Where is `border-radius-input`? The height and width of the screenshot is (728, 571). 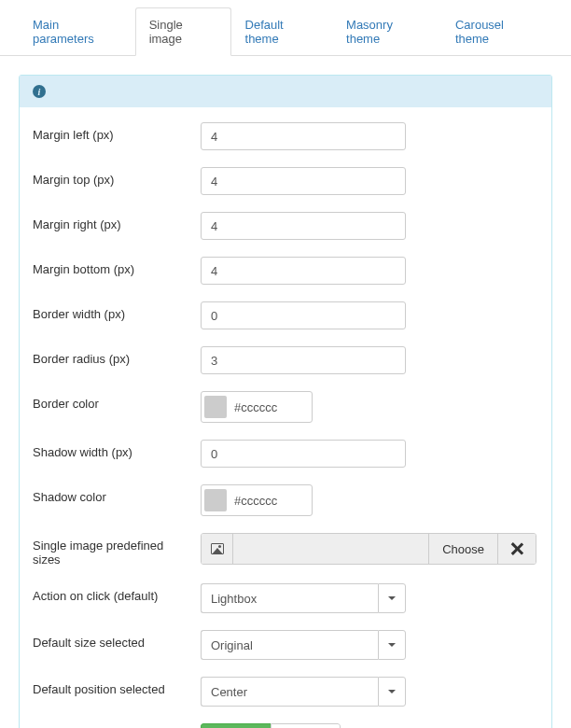
border-radius-input is located at coordinates (303, 360).